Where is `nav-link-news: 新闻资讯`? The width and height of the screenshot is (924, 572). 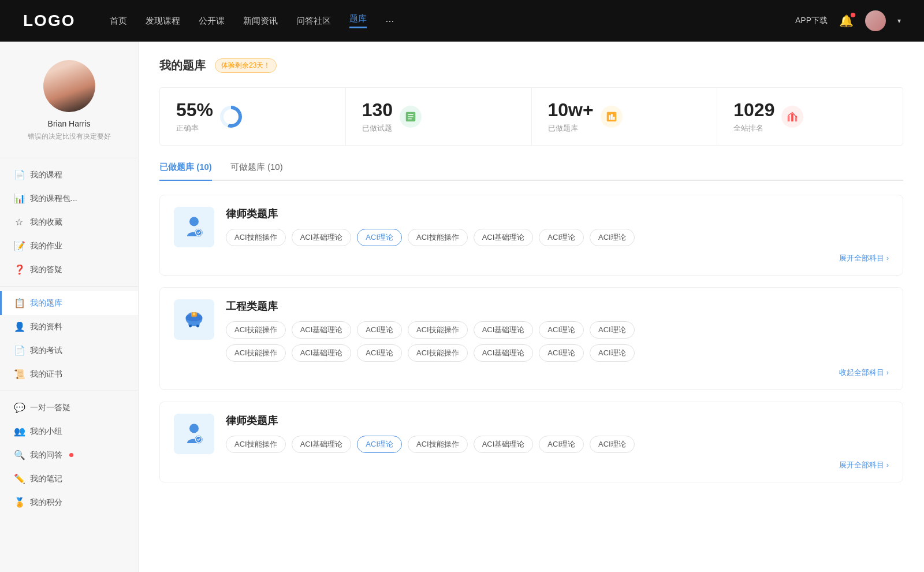
nav-link-news: 新闻资讯 is located at coordinates (260, 21).